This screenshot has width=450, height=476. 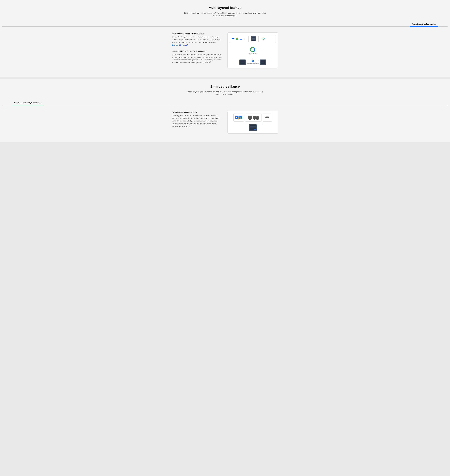 I want to click on monitor-group, so click(x=253, y=118).